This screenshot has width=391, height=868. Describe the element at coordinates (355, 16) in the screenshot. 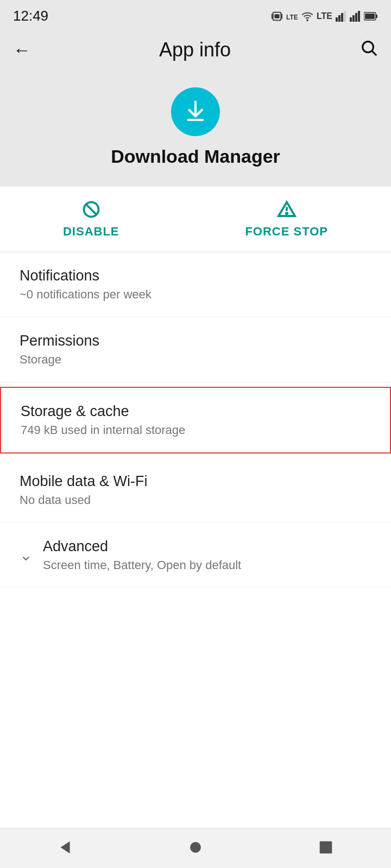

I see `signal2-icon` at that location.